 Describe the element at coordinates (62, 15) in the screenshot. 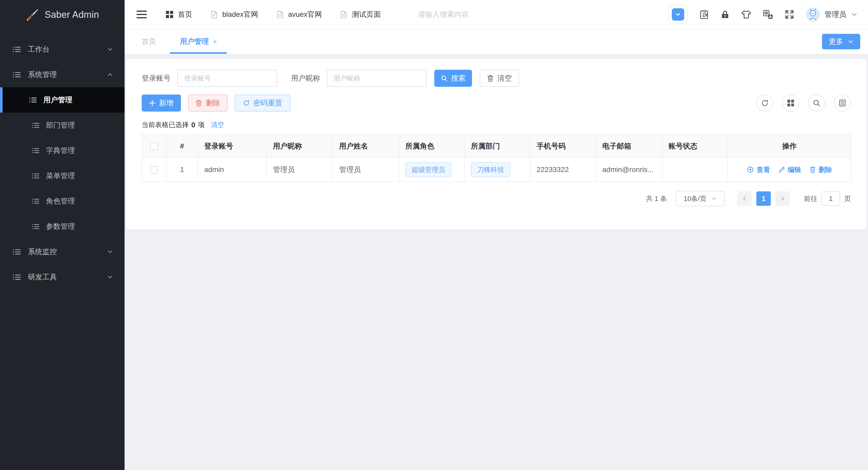

I see `logo: Saber Admin` at that location.